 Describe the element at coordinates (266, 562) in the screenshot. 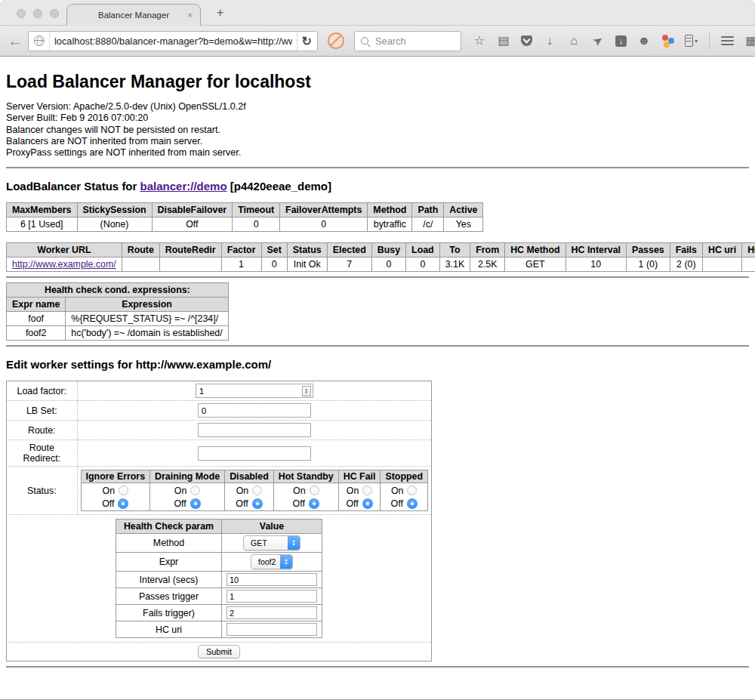

I see `selected-value: foof2` at that location.